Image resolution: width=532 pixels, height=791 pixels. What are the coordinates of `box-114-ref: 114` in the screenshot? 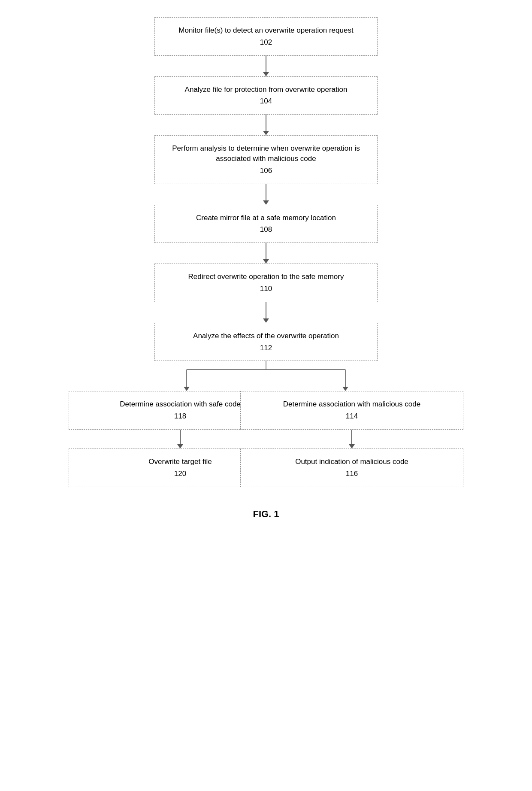 It's located at (352, 416).